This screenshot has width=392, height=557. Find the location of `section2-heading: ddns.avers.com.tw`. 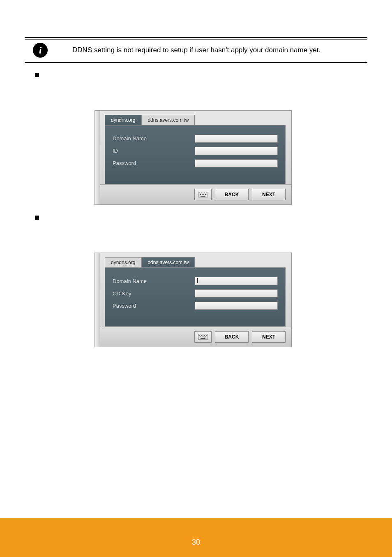

section2-heading: ddns.avers.com.tw is located at coordinates (207, 217).